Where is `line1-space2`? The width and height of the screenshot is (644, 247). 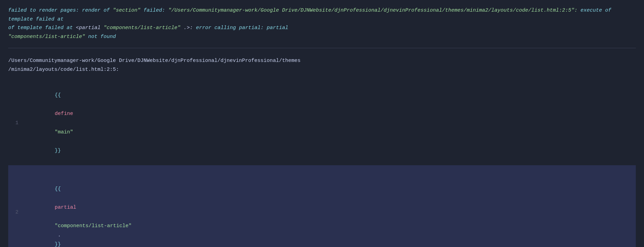 line1-space2 is located at coordinates (56, 123).